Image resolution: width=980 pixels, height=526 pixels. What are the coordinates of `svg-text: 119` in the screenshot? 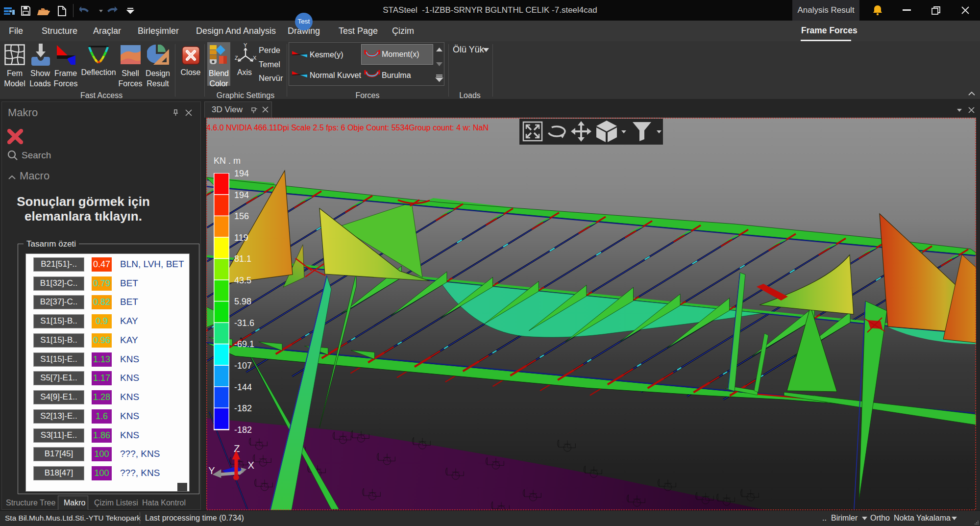 It's located at (241, 238).